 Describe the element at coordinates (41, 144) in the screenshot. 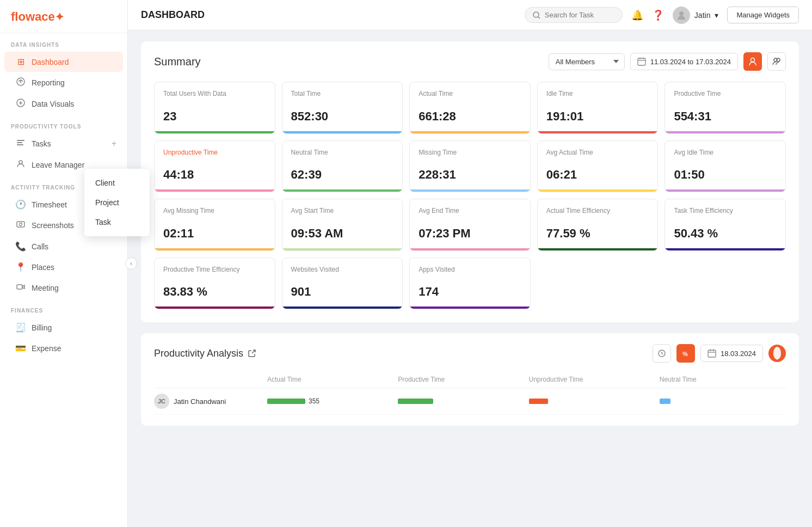

I see `sidebar-item-label: Tasks` at that location.